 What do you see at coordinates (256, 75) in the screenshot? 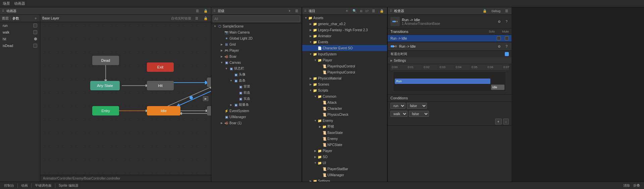
I see `hierarchy-item-avatar: ▶ ▣ 头像` at bounding box center [256, 75].